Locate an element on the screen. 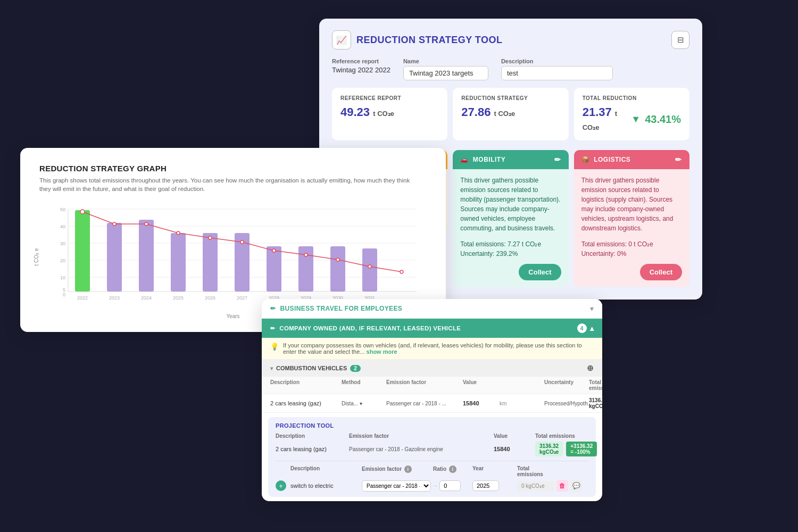 This screenshot has height=532, width=798. rst-logo: 📈 REDUCTION STRATEGY TOOL is located at coordinates (417, 40).